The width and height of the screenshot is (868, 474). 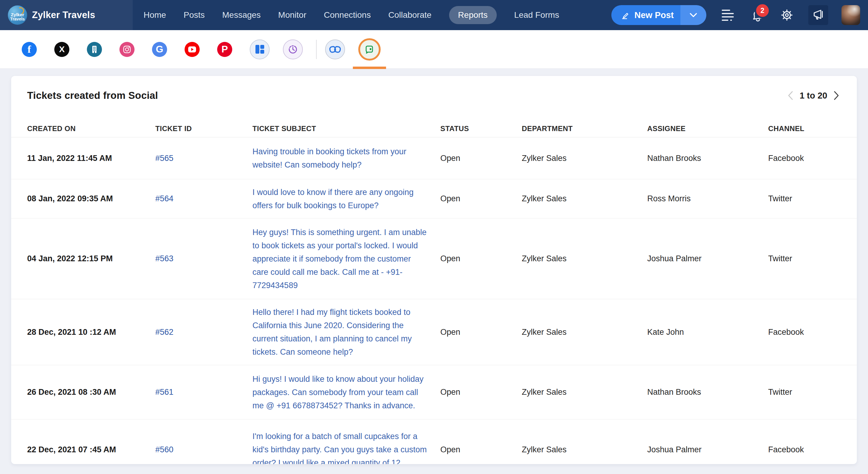 I want to click on ticket-subject-link: Having trouble in booking tickets from y…, so click(x=340, y=158).